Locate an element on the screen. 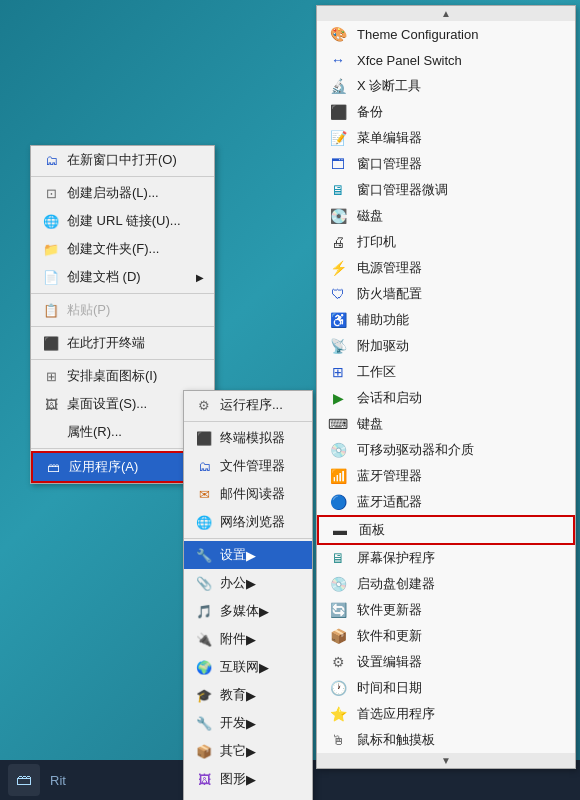 This screenshot has height=800, width=580. menu2-item-file-manager: 🗂 文件管理器 is located at coordinates (248, 466).